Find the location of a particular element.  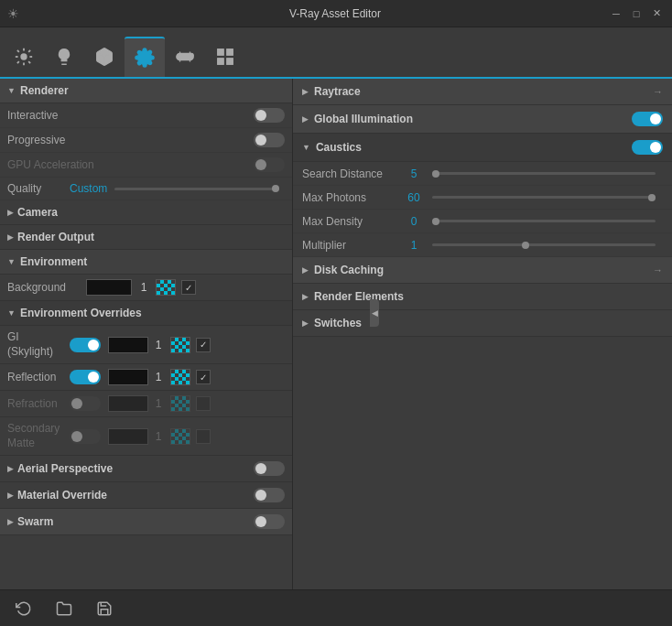

gpu-label: GPU Acceleration is located at coordinates (53, 165).